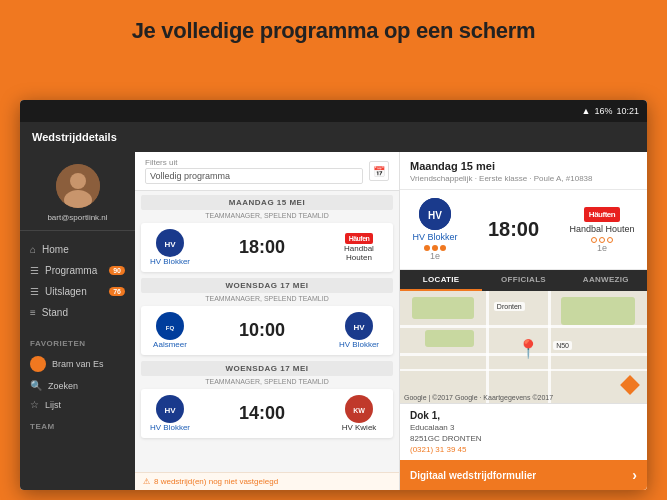 The width and height of the screenshot is (667, 500). Describe the element at coordinates (435, 230) in the screenshot. I see `detail-home-team: HV HV Blokker 1e` at that location.